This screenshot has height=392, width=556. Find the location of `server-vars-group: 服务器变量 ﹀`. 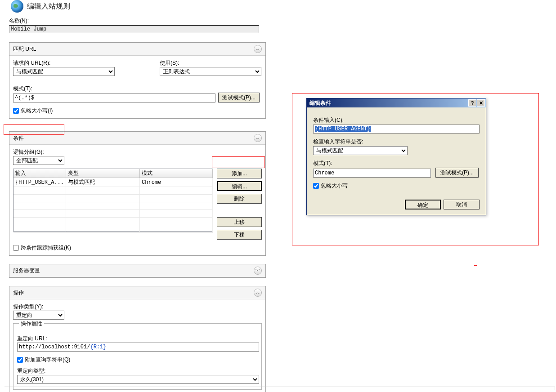

server-vars-group: 服务器变量 ﹀ is located at coordinates (138, 271).